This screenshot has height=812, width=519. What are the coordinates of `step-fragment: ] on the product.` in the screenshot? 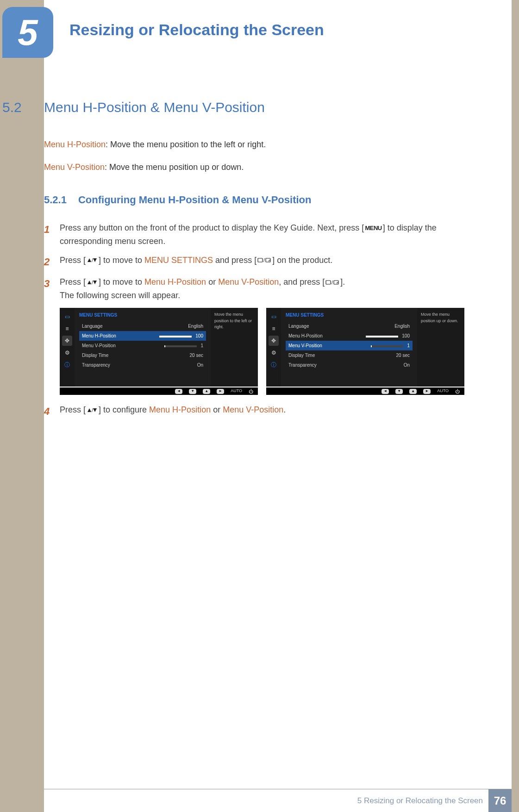 It's located at (302, 260).